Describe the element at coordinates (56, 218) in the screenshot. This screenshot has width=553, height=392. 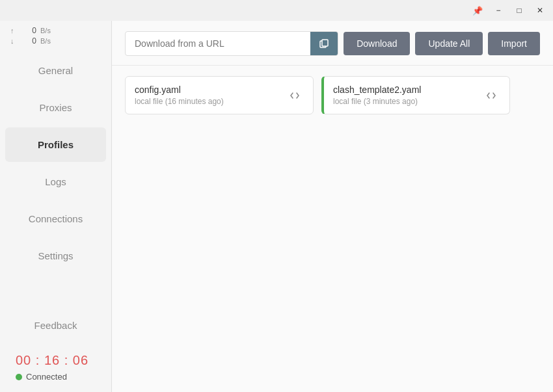
I see `sidebar-item-connections: Connections` at that location.